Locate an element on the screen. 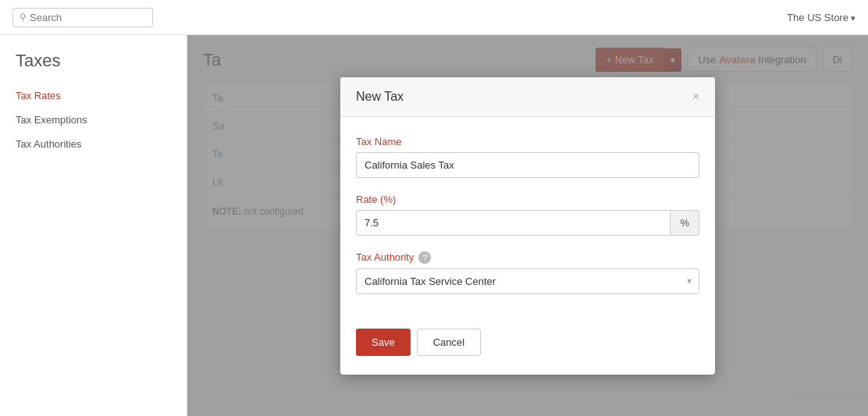 This screenshot has height=416, width=868. modal-close-button: × is located at coordinates (696, 97).